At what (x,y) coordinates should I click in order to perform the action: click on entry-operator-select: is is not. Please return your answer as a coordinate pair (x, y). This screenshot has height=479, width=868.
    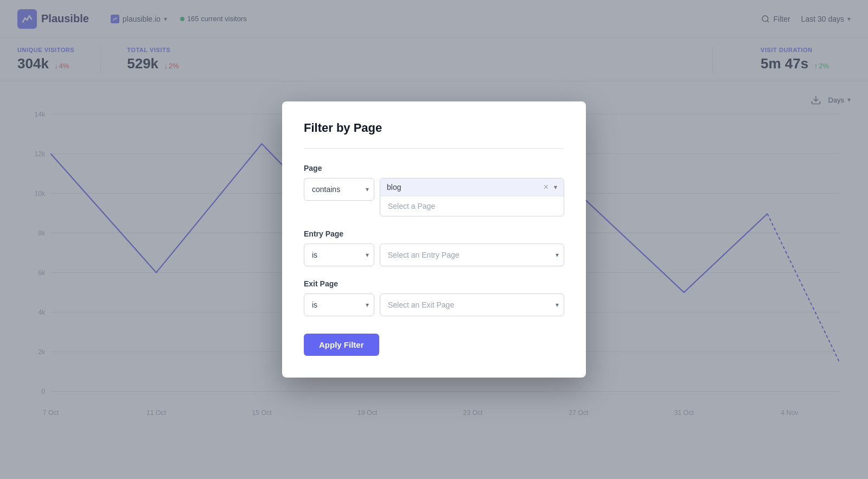
    Looking at the image, I should click on (339, 255).